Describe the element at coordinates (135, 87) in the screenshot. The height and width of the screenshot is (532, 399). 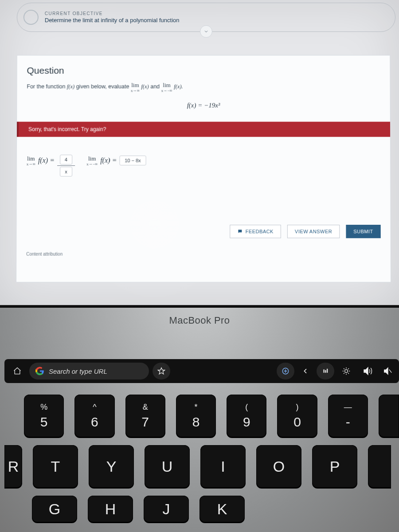
I see `limit-expr-1: lim x→∞` at that location.